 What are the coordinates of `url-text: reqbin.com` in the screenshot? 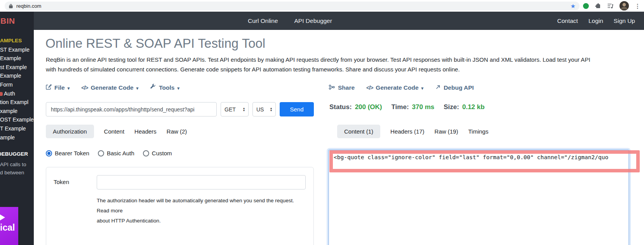 It's located at (29, 6).